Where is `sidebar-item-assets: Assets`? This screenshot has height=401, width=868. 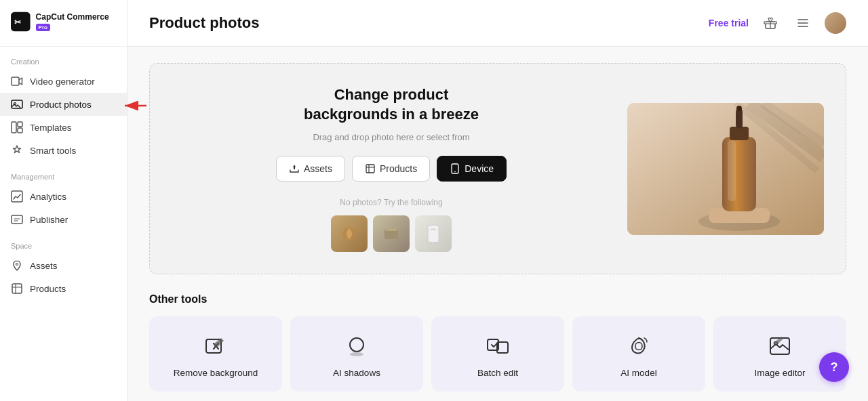
sidebar-item-assets: Assets is located at coordinates (64, 266).